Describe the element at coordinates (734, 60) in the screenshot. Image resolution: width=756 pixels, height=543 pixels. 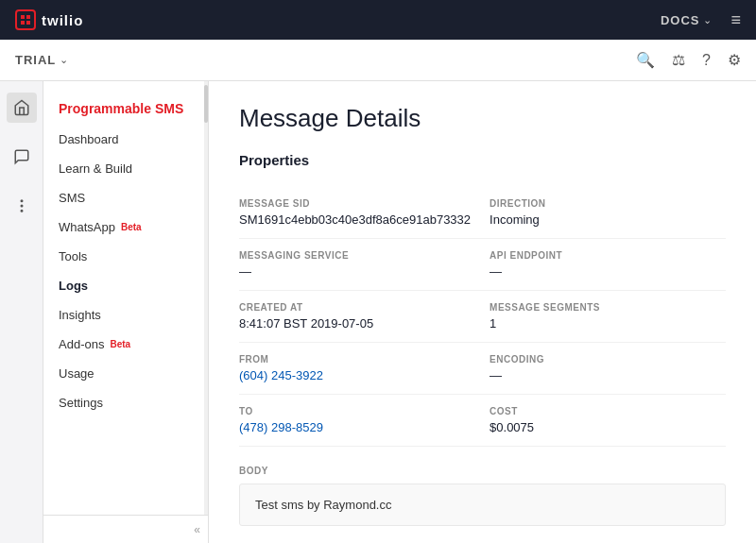
I see `settings-icon: ⚙` at that location.